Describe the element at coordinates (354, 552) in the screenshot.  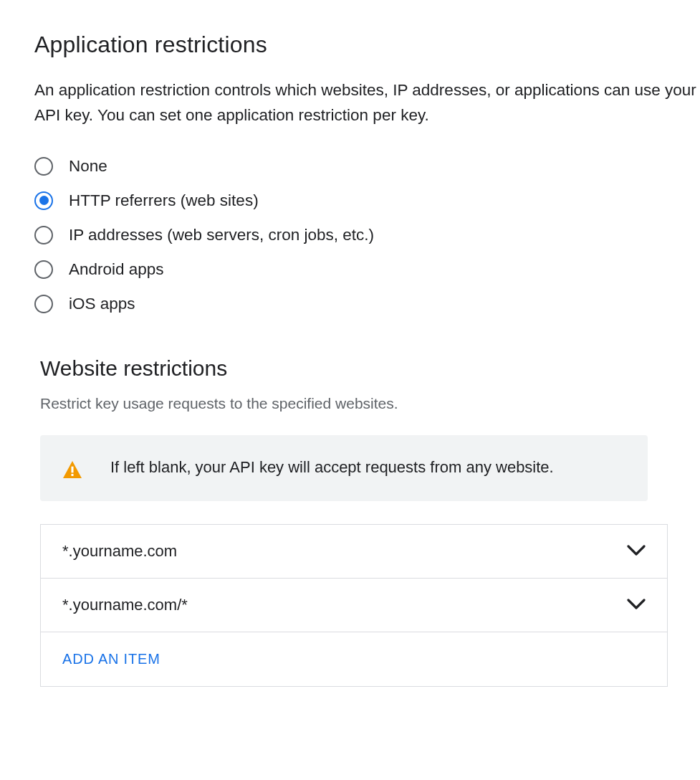
I see `website-restriction-item: *.yourname.com` at that location.